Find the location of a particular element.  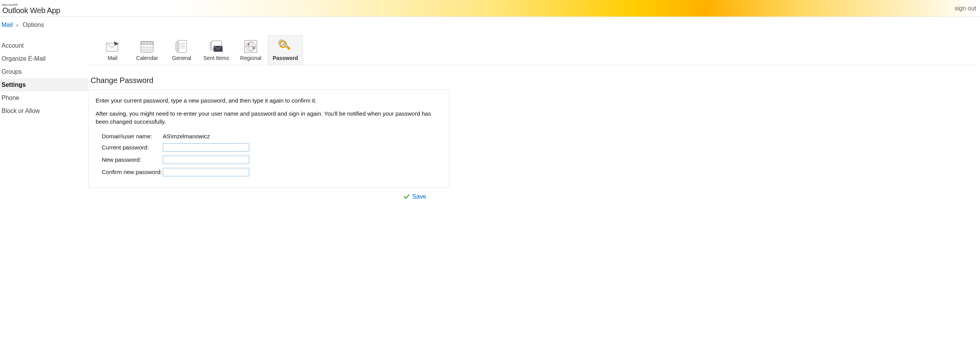

tab-label: Calendar is located at coordinates (147, 58).